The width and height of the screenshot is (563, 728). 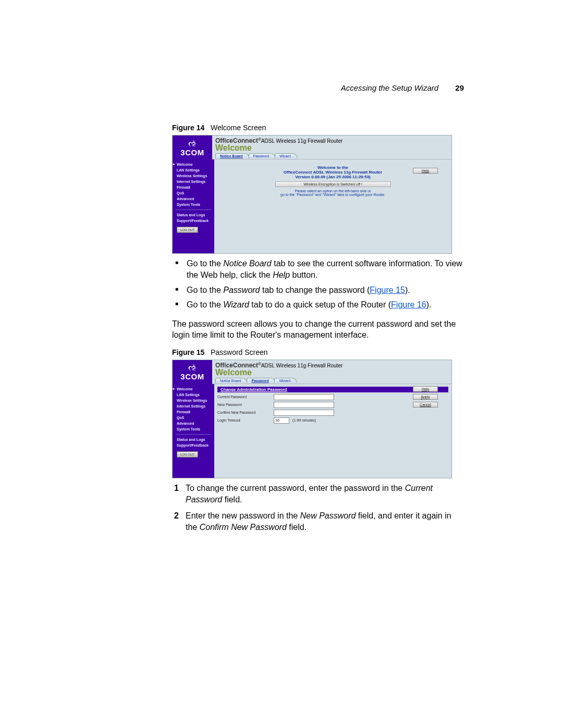 I want to click on bullet-3: Go to the Wizard tab to do a quick setup…, so click(x=318, y=305).